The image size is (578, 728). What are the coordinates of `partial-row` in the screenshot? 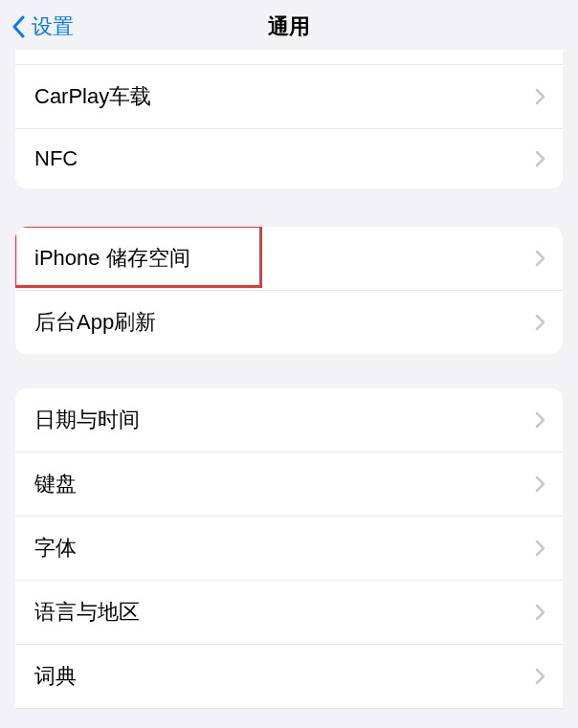 It's located at (289, 57).